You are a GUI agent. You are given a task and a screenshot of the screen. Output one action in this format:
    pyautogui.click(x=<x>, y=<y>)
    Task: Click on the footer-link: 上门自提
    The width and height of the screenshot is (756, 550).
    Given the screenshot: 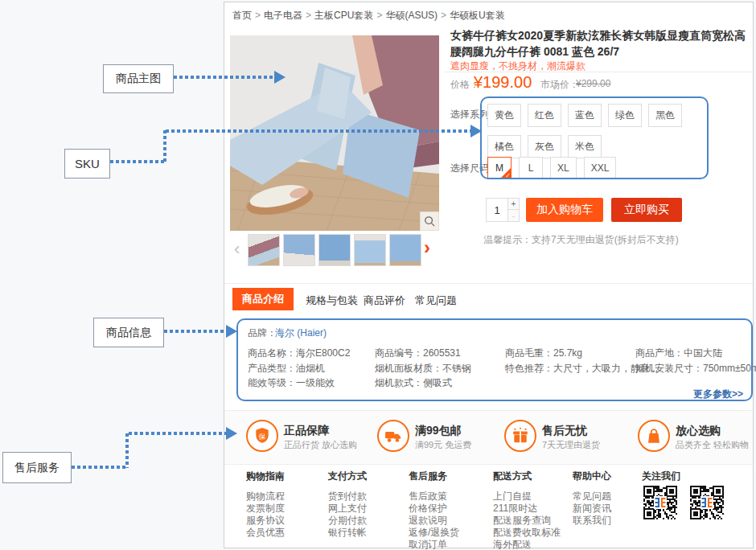 What is the action you would take?
    pyautogui.click(x=527, y=497)
    